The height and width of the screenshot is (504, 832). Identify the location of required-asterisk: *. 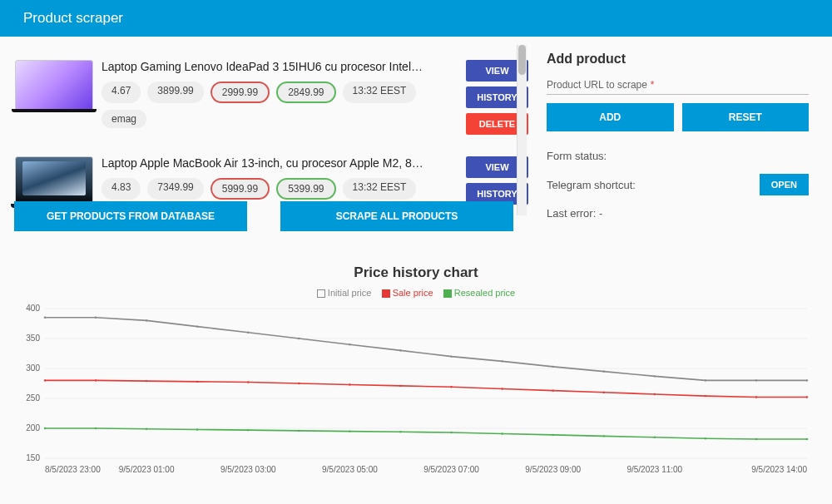
(652, 85).